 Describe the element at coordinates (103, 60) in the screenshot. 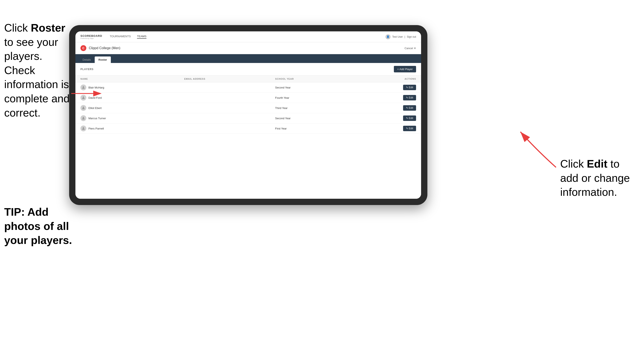

I see `tab-roster: Roster` at that location.